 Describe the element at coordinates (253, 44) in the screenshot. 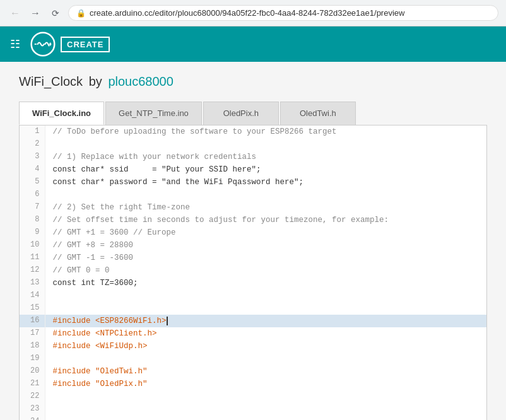

I see `app-header: ☷ CREATE` at that location.